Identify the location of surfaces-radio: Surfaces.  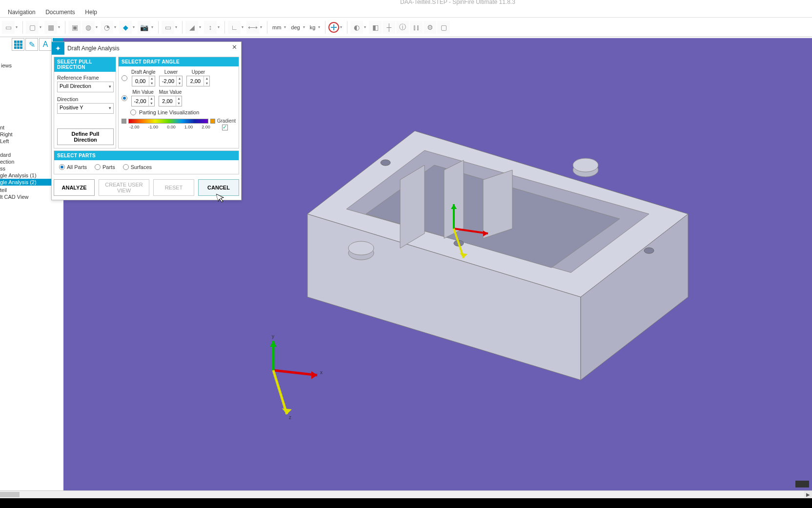
(138, 167).